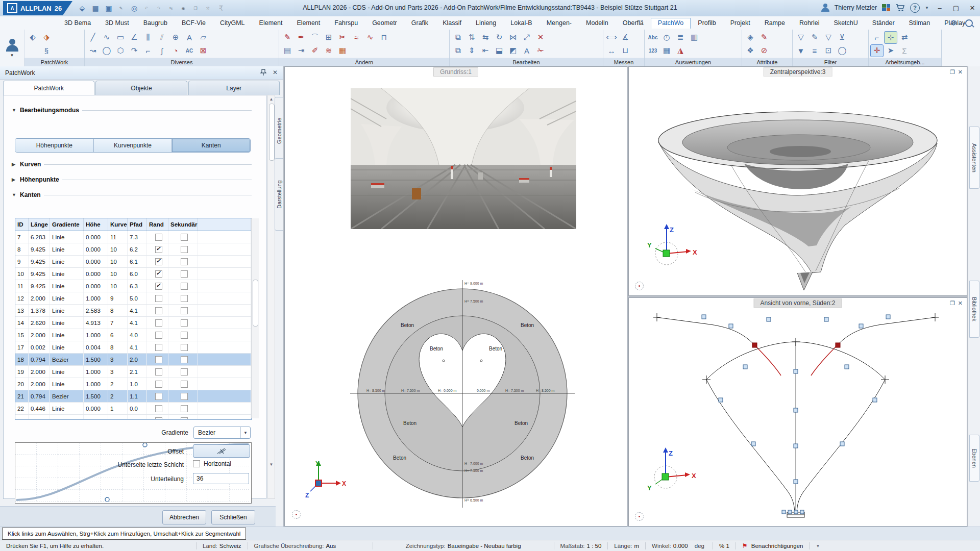 This screenshot has width=980, height=551. I want to click on menu-item: Oberflä, so click(633, 23).